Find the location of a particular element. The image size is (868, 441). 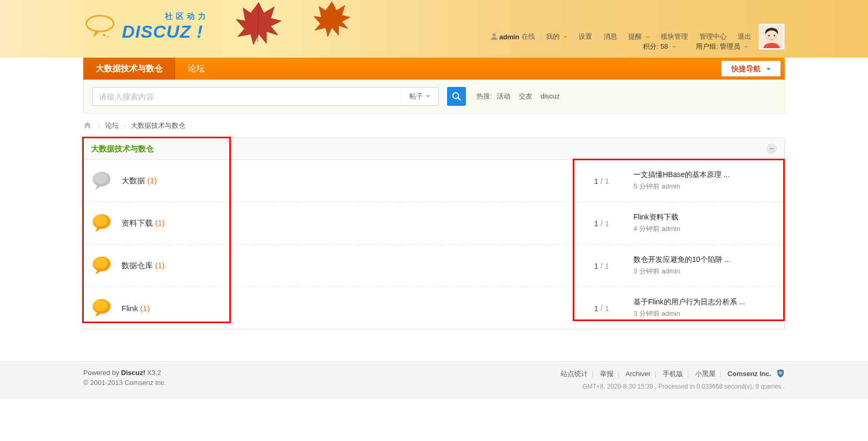

settings-link: 设置 is located at coordinates (585, 37).